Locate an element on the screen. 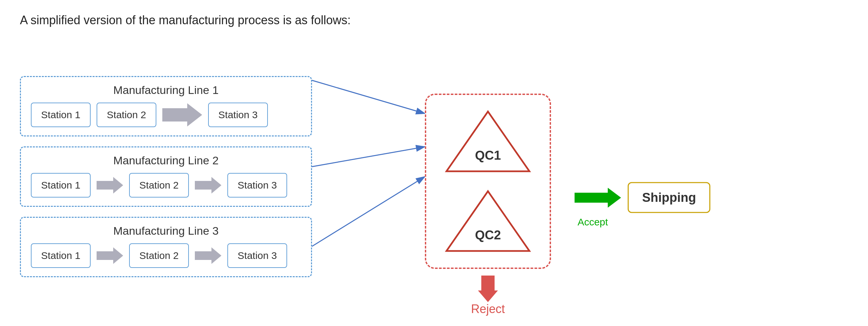 The image size is (868, 326). station-1-2: Station 2 is located at coordinates (127, 115).